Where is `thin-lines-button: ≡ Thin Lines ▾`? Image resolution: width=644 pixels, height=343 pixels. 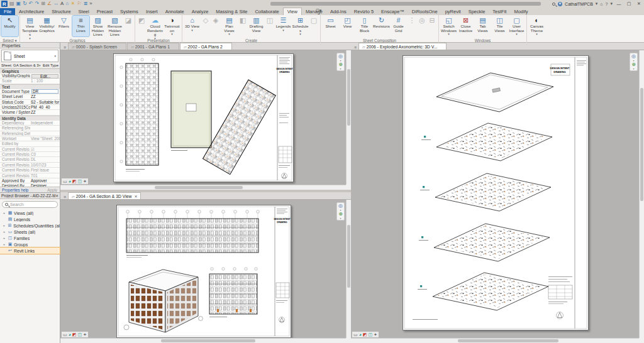 thin-lines-button: ≡ Thin Lines ▾ is located at coordinates (80, 26).